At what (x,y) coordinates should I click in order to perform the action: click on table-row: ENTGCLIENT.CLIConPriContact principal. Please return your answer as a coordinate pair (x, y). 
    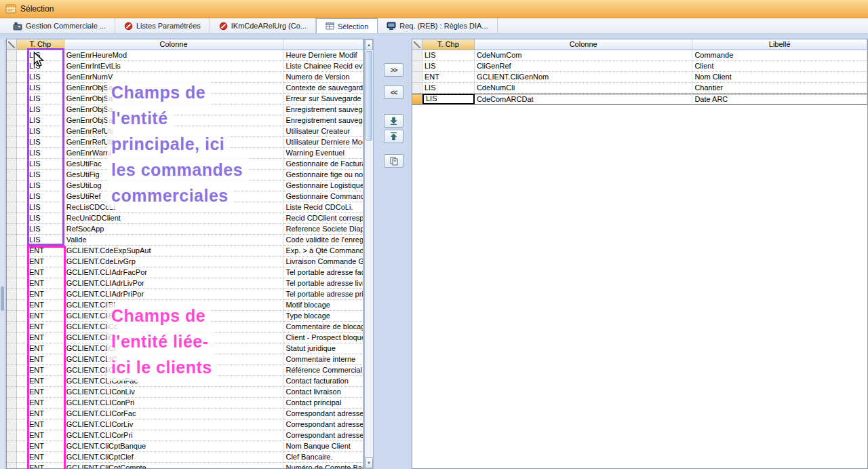
    Looking at the image, I should click on (185, 403).